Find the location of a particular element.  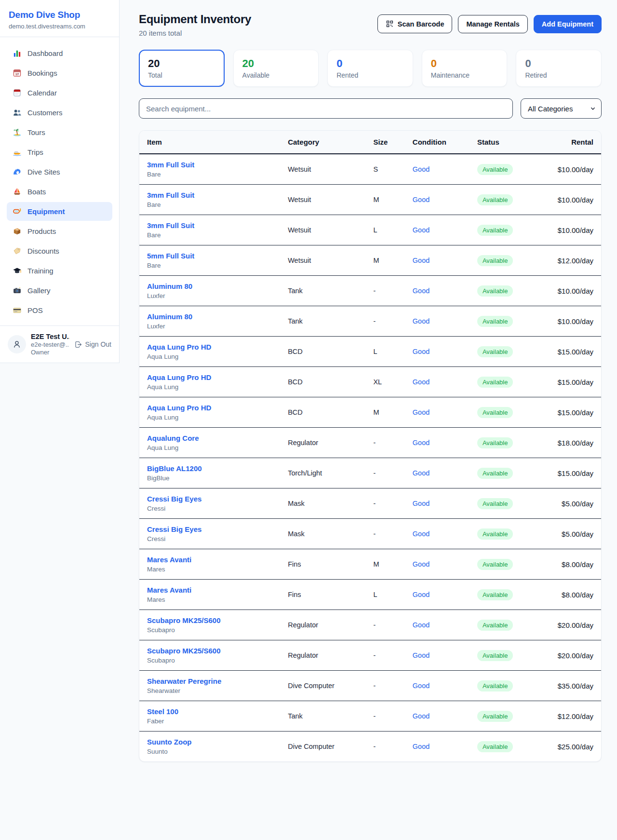

table-row: 3mm Full Suit Bare Wetsuit L Good Availa… is located at coordinates (370, 230).